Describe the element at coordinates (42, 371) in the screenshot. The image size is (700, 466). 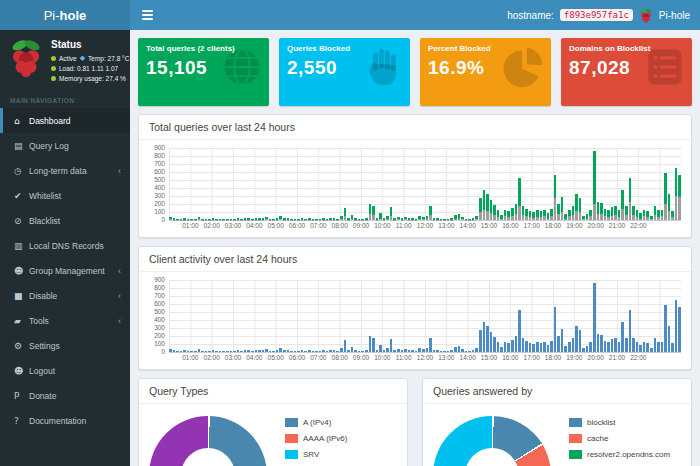
I see `sidebar-item-label: Logout` at that location.